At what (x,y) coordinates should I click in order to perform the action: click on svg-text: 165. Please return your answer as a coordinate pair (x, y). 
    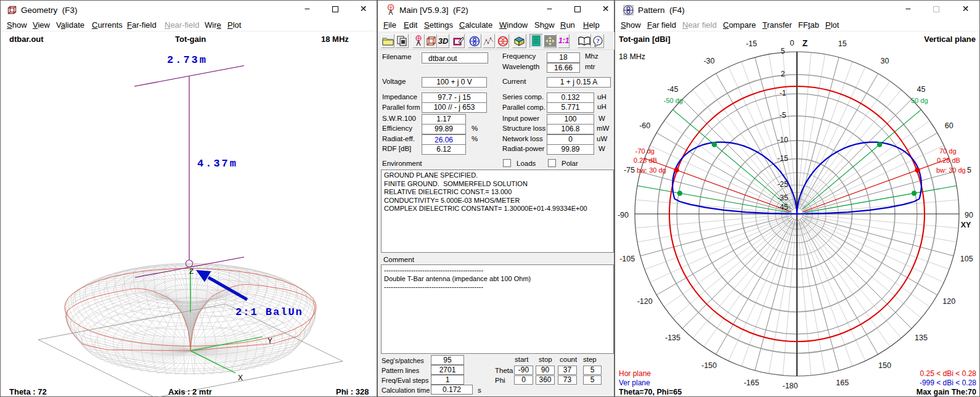
    Looking at the image, I should click on (842, 383).